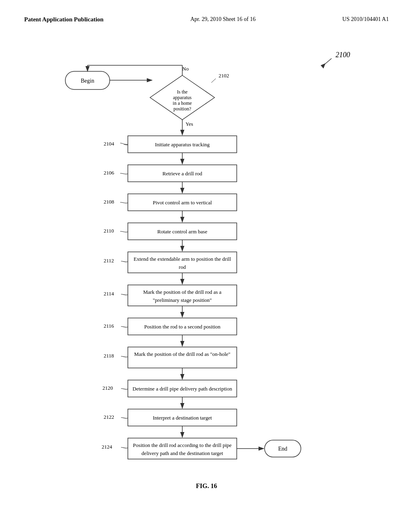 The width and height of the screenshot is (413, 532). What do you see at coordinates (124, 357) in the screenshot?
I see `ref-2118-arrow` at bounding box center [124, 357].